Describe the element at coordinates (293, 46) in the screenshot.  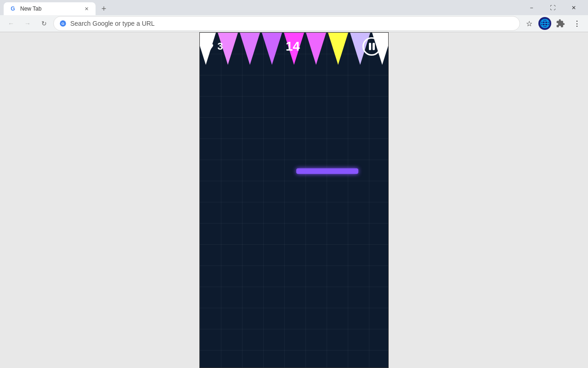
I see `score-display: 14` at that location.